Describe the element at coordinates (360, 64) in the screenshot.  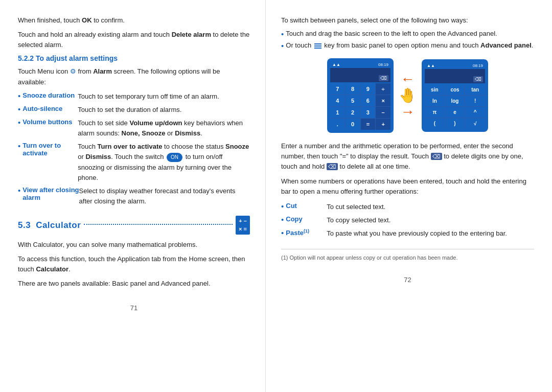
I see `basic-status-bar: ▲▲ 08:19` at that location.